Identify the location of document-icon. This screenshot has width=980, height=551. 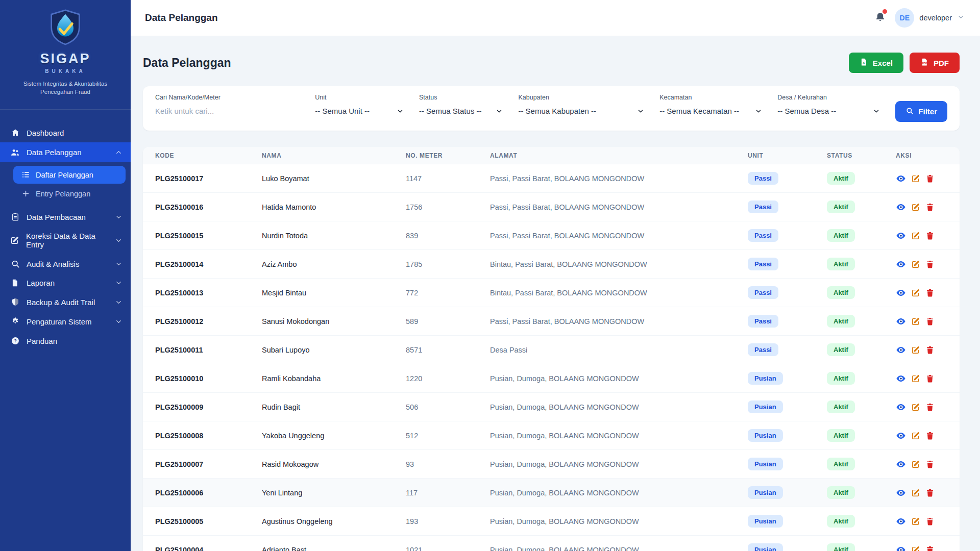
(15, 283).